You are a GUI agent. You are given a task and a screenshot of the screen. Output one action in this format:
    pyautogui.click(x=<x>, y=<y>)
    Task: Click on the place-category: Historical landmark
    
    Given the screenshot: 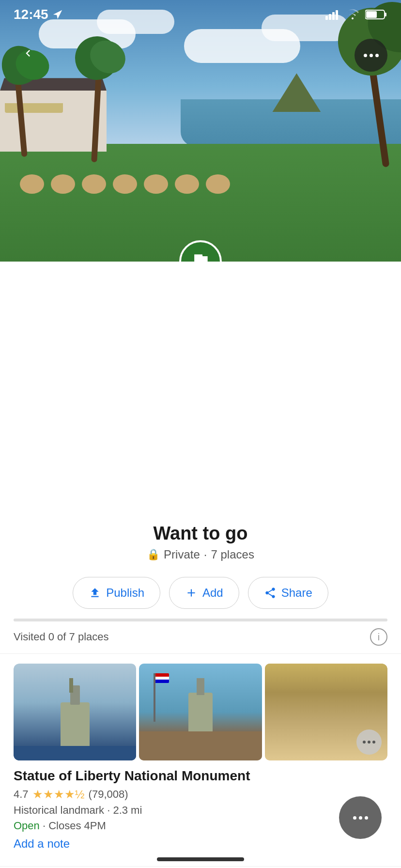 What is the action you would take?
    pyautogui.click(x=59, y=810)
    